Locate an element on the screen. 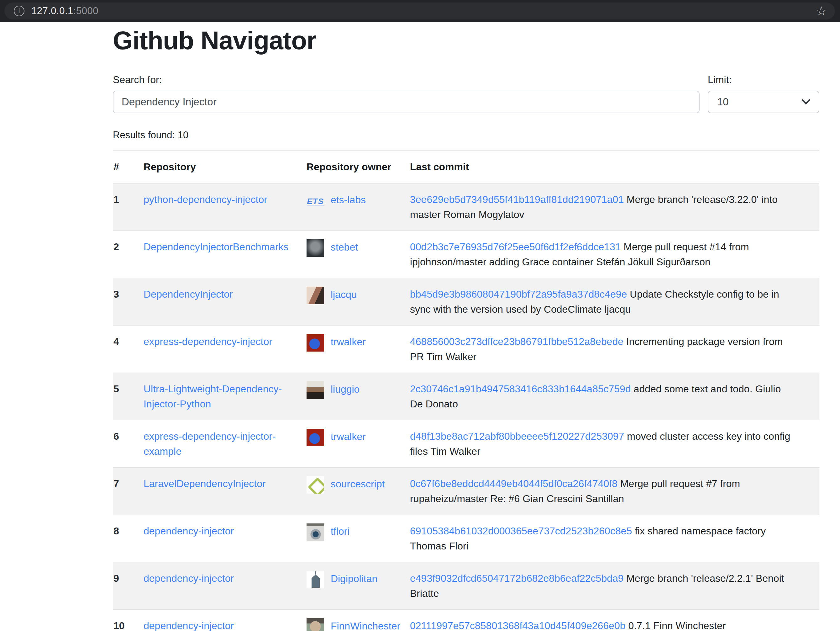  row-number: 2 is located at coordinates (128, 255).